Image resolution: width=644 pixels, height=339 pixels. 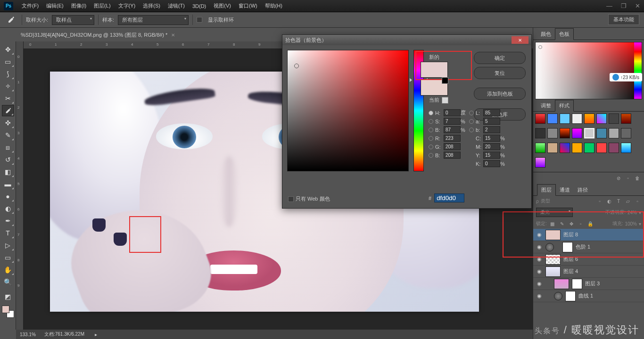 I want to click on marquee-tool: ▭, so click(x=8, y=62).